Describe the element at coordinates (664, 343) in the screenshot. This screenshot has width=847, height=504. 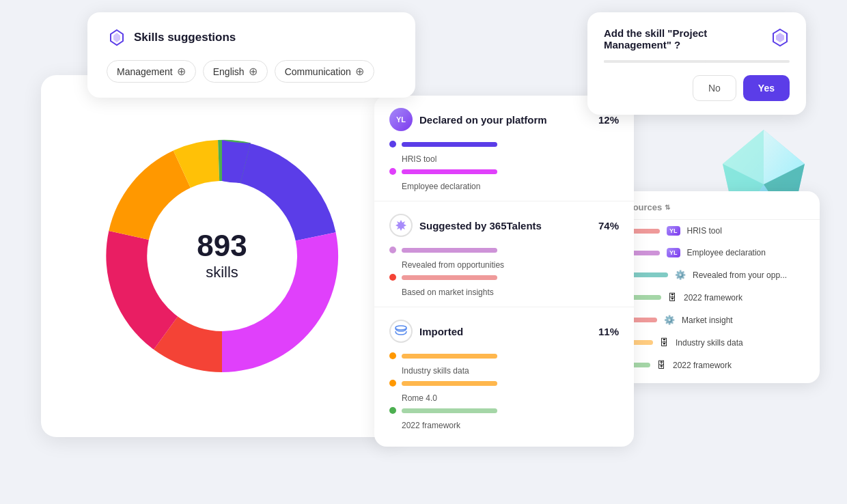
I see `db-icon-industry: 🗄` at that location.